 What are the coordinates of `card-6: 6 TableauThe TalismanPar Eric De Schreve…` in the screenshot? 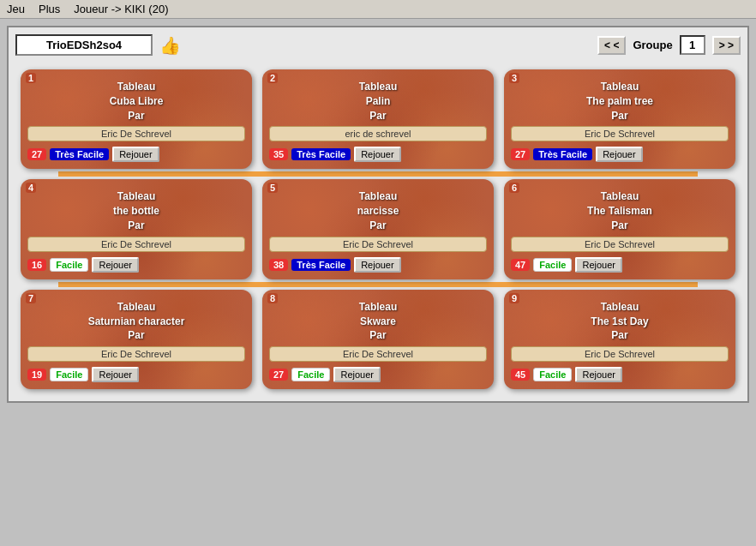 It's located at (620, 229).